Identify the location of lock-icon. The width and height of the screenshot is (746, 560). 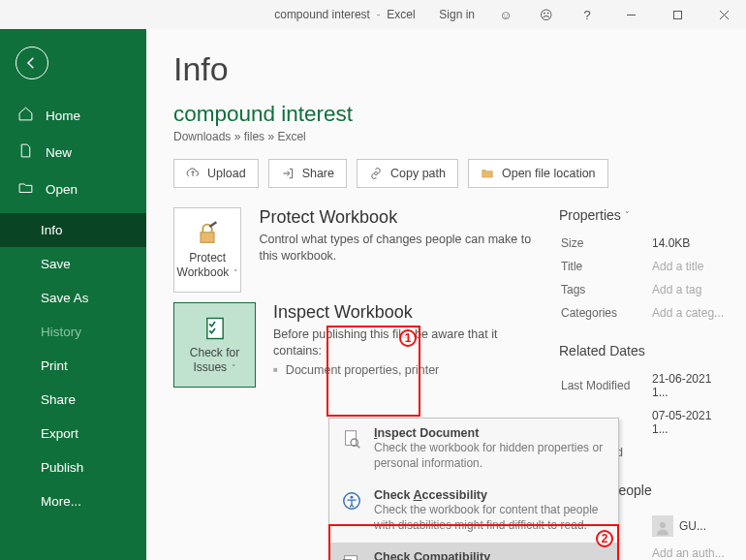
(207, 233).